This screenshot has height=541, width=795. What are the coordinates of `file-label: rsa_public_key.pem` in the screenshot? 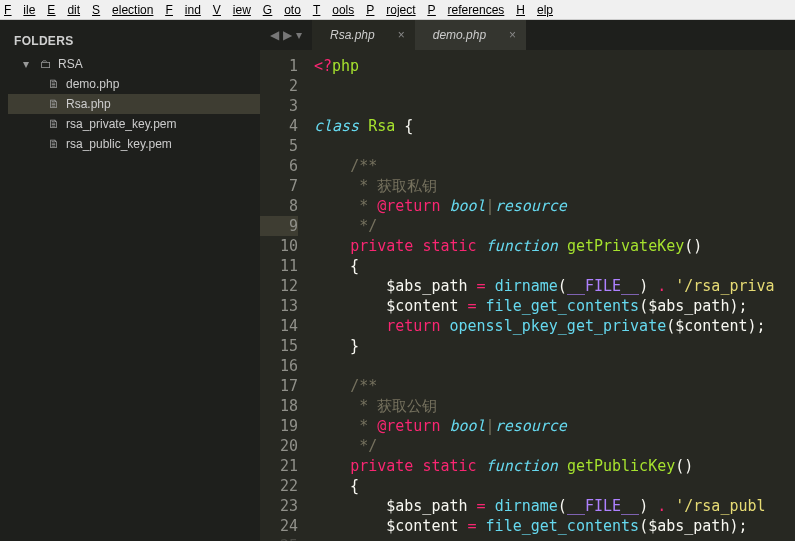 It's located at (119, 144).